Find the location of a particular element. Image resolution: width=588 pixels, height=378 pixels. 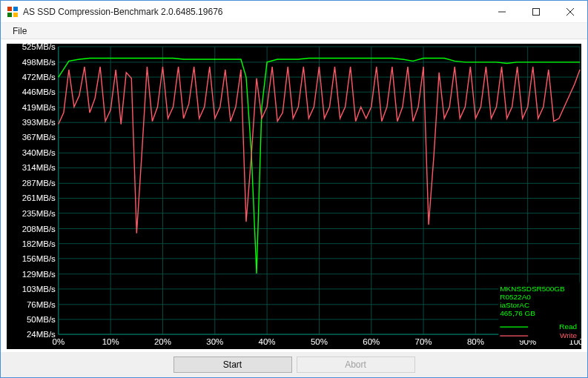

titlebar: AS SSD Compression-Benchmark 2.0.6485.19… is located at coordinates (294, 12).